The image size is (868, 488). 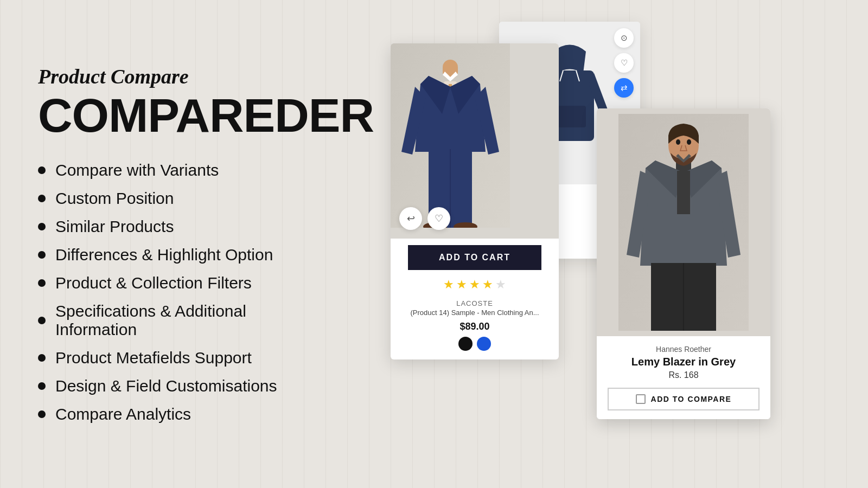 What do you see at coordinates (684, 377) in the screenshot?
I see `blazer-card-info: Hannes Roether Lemy Blazer in Grey Rs. 1…` at bounding box center [684, 377].